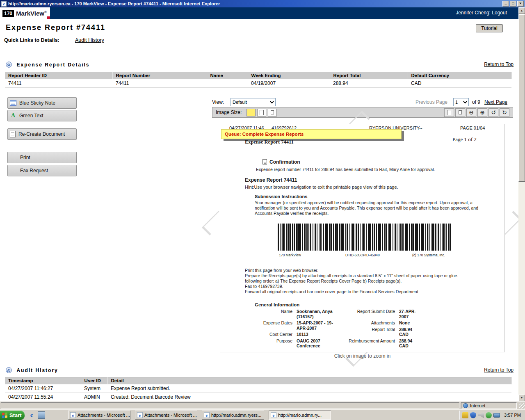 This screenshot has width=525, height=420. I want to click on column-header: Report Header ID, so click(59, 75).